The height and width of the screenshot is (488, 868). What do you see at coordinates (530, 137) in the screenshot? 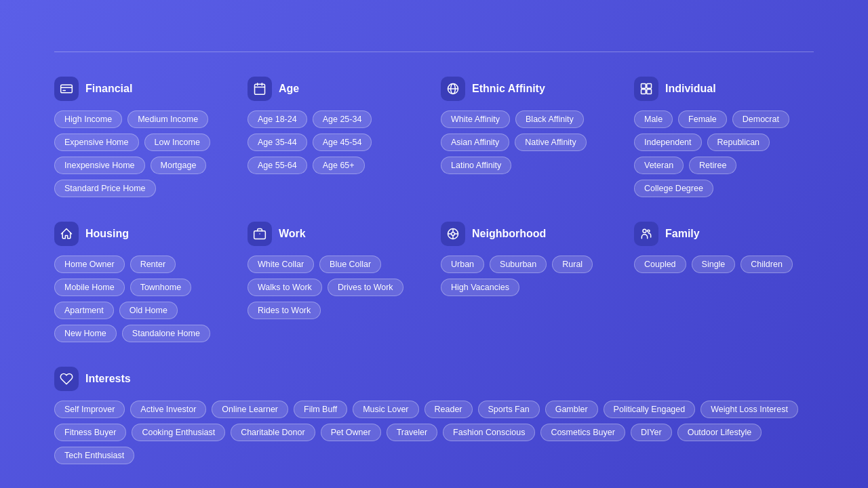
I see `section-ethnic-affinity: Ethnic AffinityWhite AffinityBlack Affin…` at bounding box center [530, 137].